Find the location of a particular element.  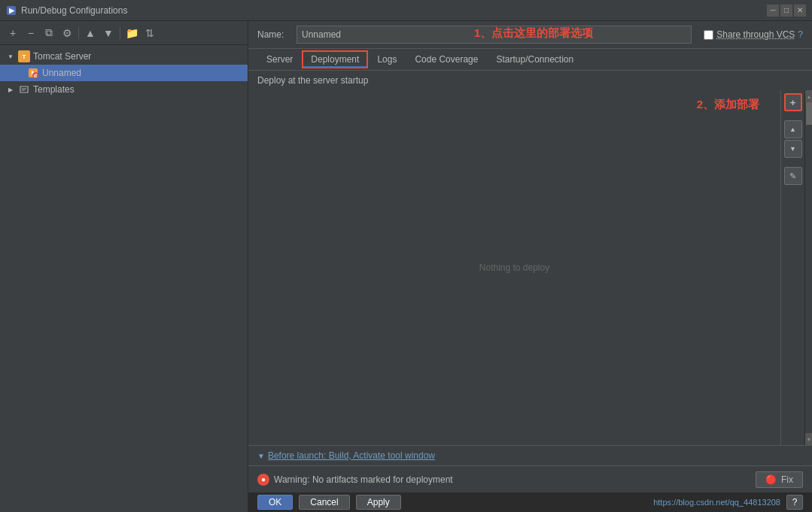

deploy-down-button: ▼ is located at coordinates (793, 149).